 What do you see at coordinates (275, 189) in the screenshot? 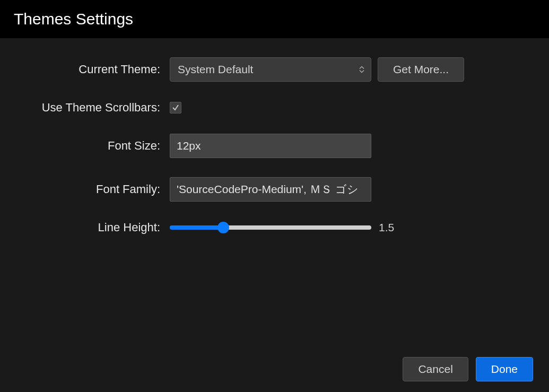
I see `row-font-family: Font Family:` at bounding box center [275, 189].